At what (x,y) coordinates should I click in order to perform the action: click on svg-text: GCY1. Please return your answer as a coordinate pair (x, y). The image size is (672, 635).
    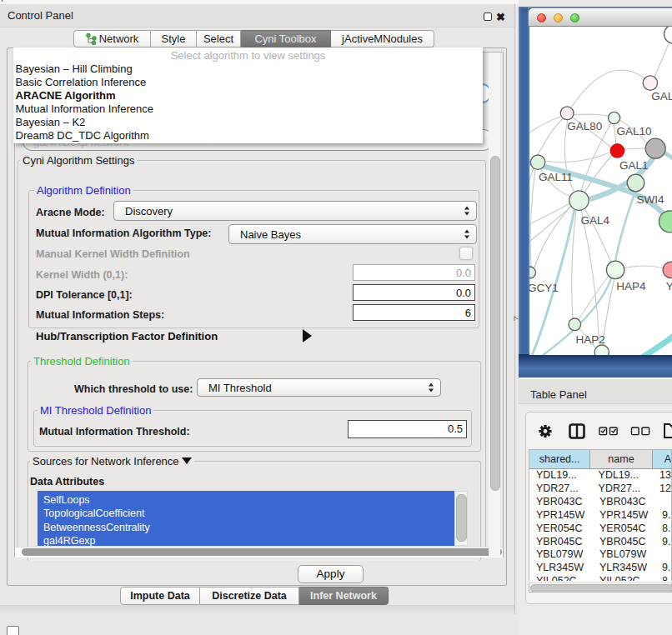
    Looking at the image, I should click on (544, 288).